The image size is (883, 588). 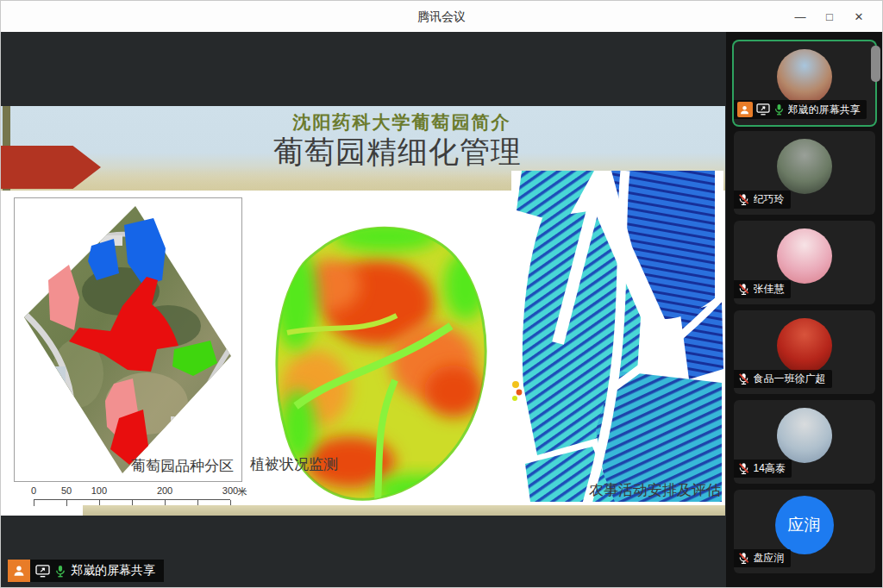 What do you see at coordinates (783, 379) in the screenshot?
I see `participant-name-label: 食品一班徐广超` at bounding box center [783, 379].